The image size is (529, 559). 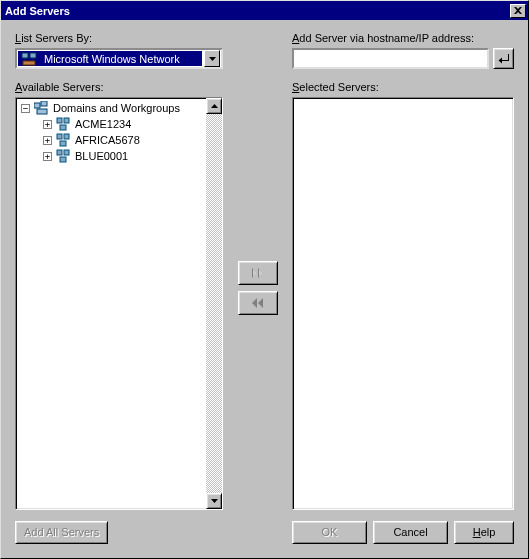 I want to click on selected-label: Selected Servers:, so click(x=403, y=87).